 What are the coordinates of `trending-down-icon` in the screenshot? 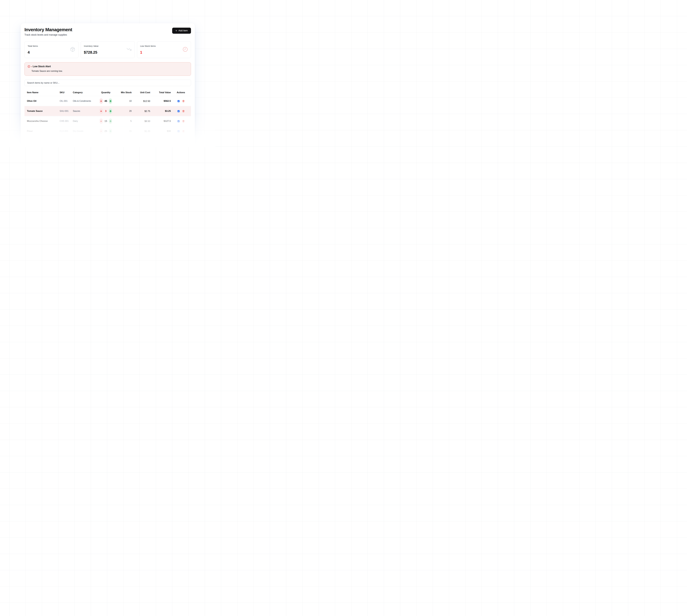 It's located at (129, 49).